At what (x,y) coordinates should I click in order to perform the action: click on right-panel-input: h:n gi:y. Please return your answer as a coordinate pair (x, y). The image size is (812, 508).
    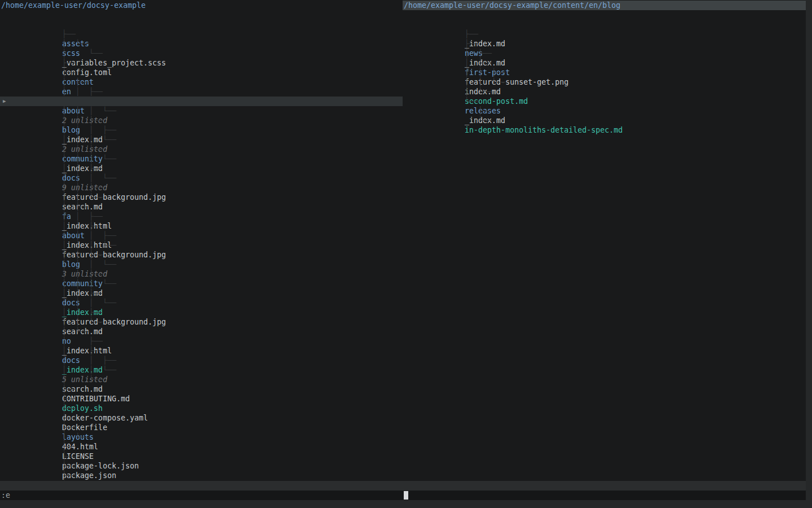
    Looking at the image, I should click on (604, 496).